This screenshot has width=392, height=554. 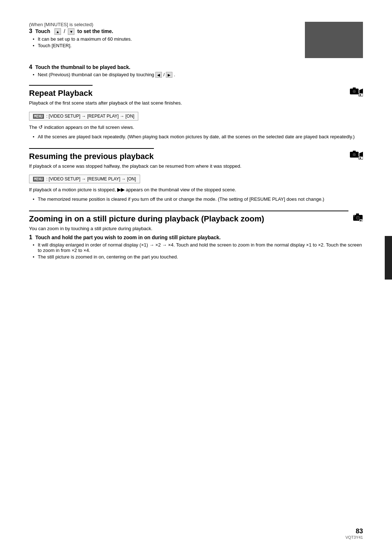 I want to click on resume-intro: If playback of a scene was stopped halfw…, so click(x=196, y=166).